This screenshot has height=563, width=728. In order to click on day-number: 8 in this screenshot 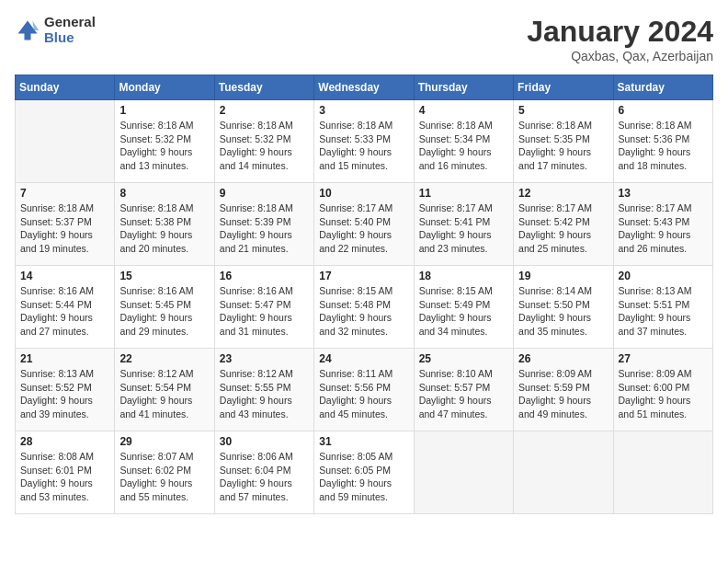, I will do `click(164, 193)`.